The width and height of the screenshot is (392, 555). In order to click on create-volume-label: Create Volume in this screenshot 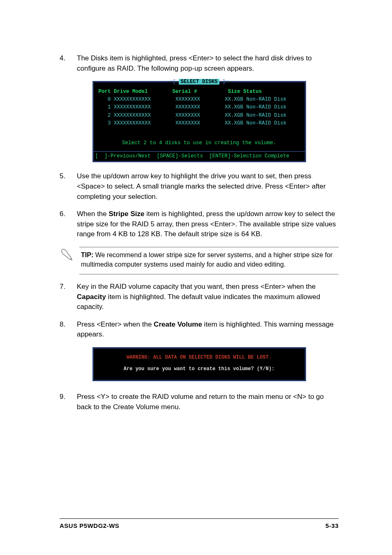, I will do `click(178, 325)`.